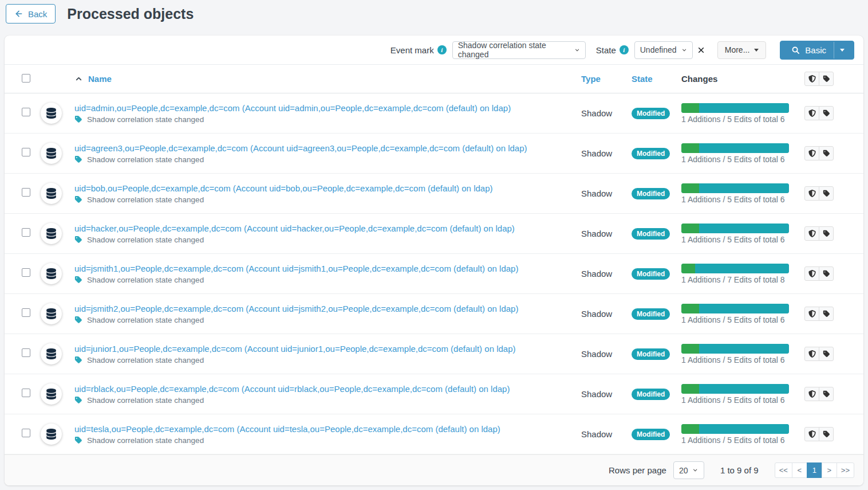  I want to click on shield-half-icon, so click(812, 234).